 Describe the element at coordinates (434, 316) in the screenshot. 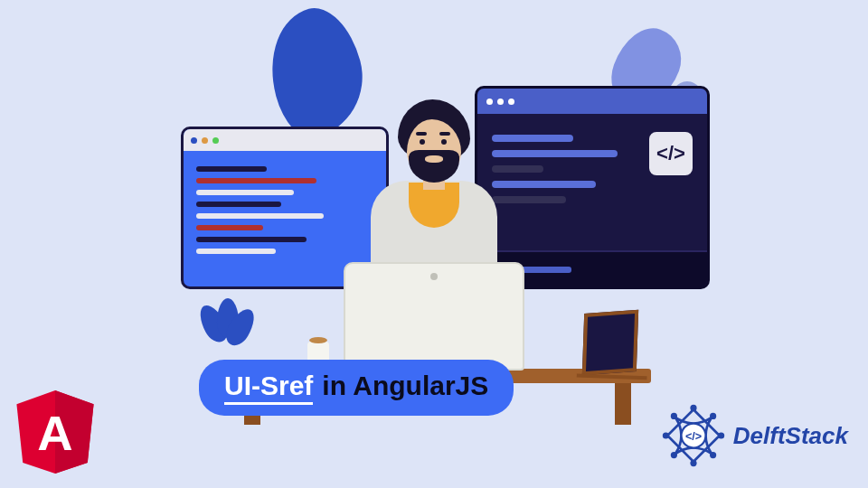

I see `laptop-illustration` at that location.